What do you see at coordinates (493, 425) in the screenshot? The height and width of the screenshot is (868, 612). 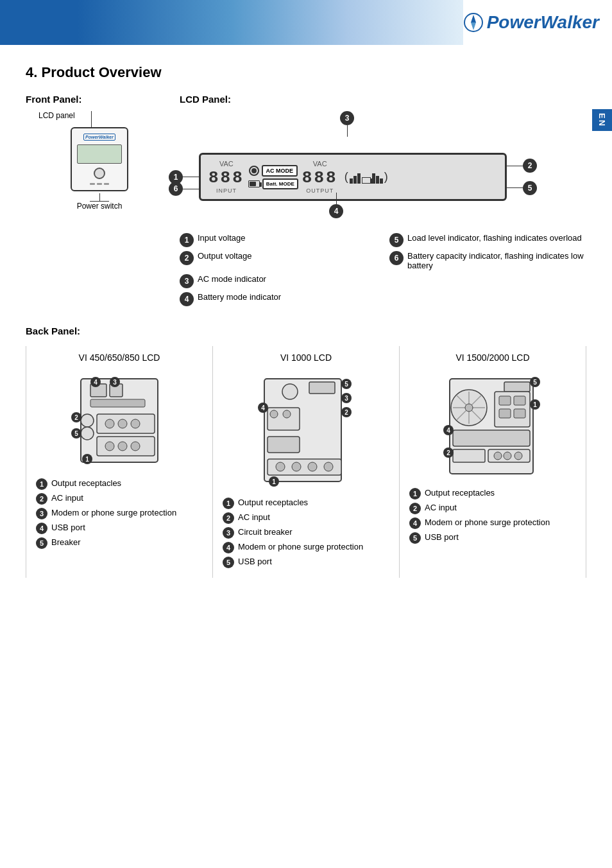 I see `vi1500-svg: 5 1 4 2` at bounding box center [493, 425].